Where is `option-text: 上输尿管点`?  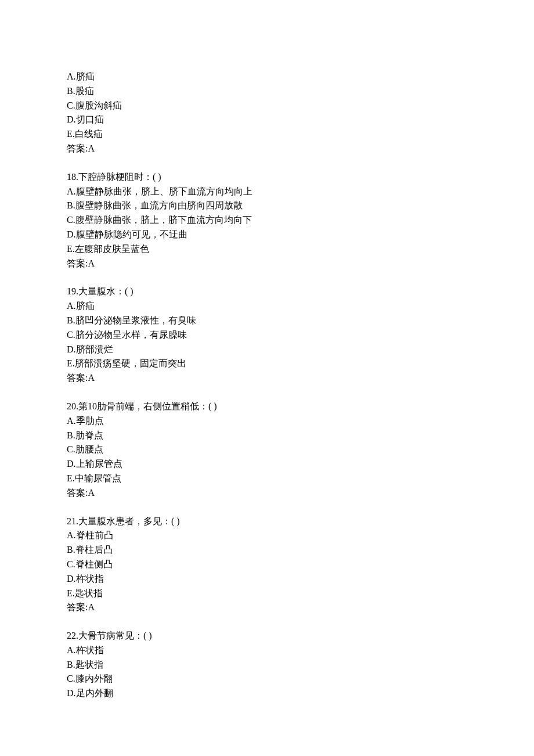 option-text: 上输尿管点 is located at coordinates (99, 463).